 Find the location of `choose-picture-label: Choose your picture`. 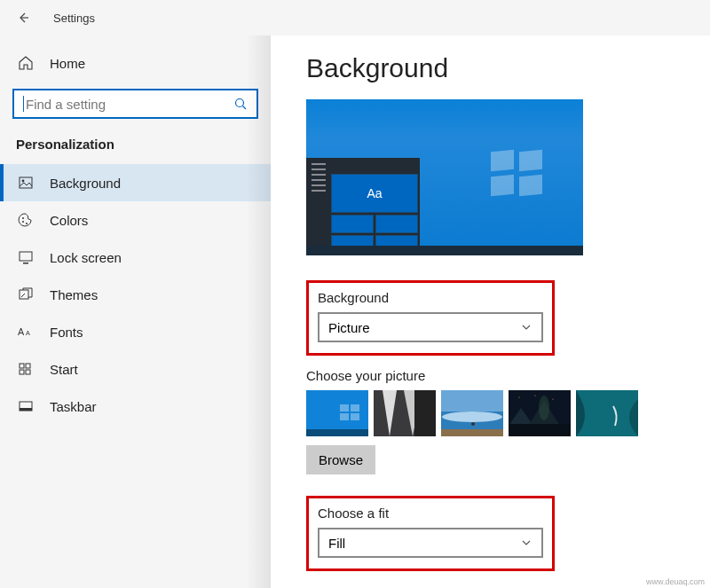

choose-picture-label: Choose your picture is located at coordinates (493, 376).